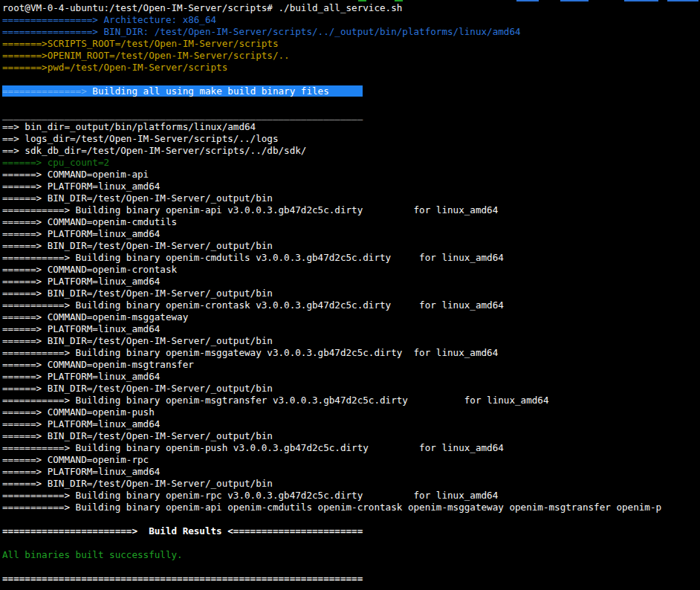 This screenshot has height=590, width=700. Describe the element at coordinates (351, 496) in the screenshot. I see `terminal-line: ===========> Building binary openim-rpc …` at that location.